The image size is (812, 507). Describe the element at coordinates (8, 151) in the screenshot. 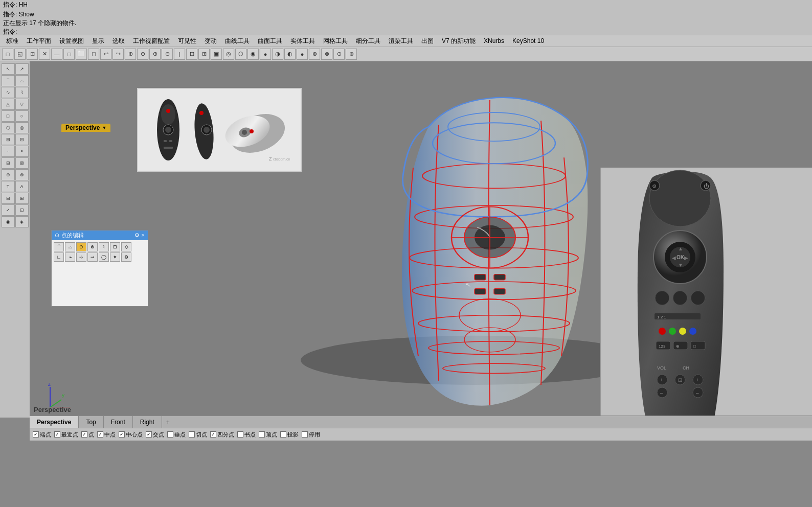

I see `lt-btn-pt1: ·` at that location.